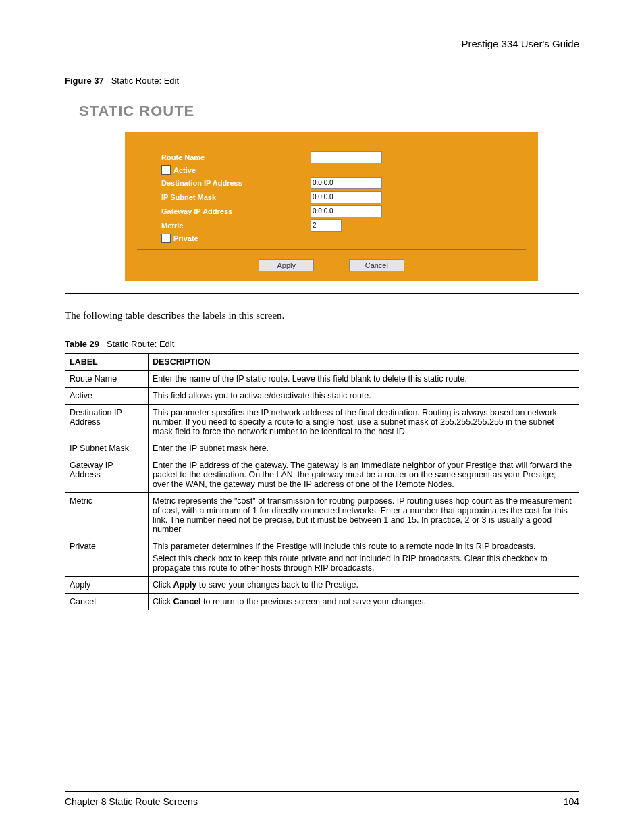  Describe the element at coordinates (166, 238) in the screenshot. I see `private-checkbox` at that location.